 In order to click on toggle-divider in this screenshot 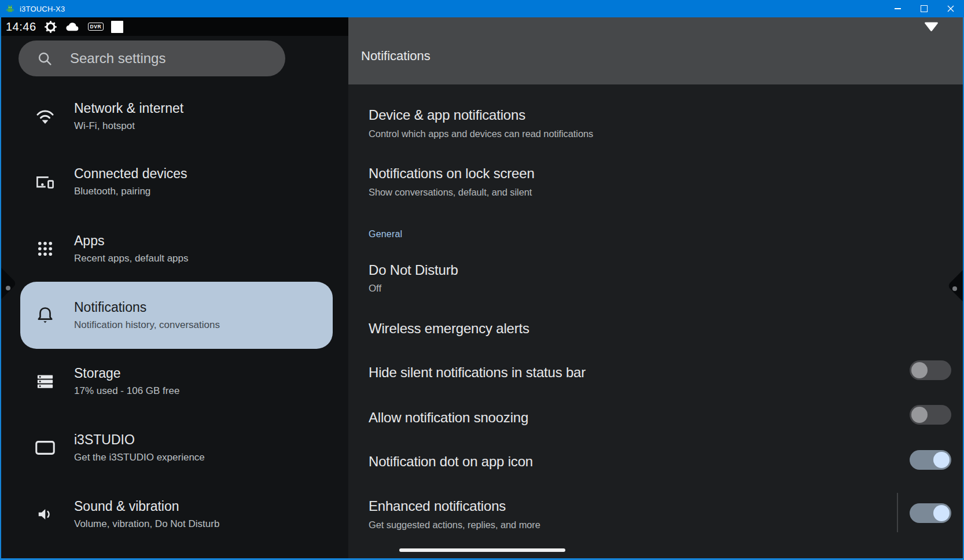, I will do `click(897, 513)`.